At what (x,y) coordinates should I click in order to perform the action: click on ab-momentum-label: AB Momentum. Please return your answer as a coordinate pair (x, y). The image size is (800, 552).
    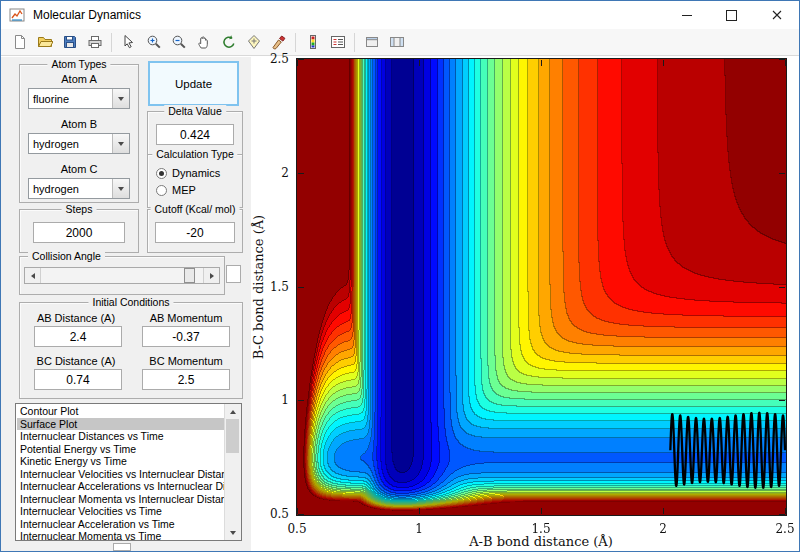
    Looking at the image, I should click on (186, 318).